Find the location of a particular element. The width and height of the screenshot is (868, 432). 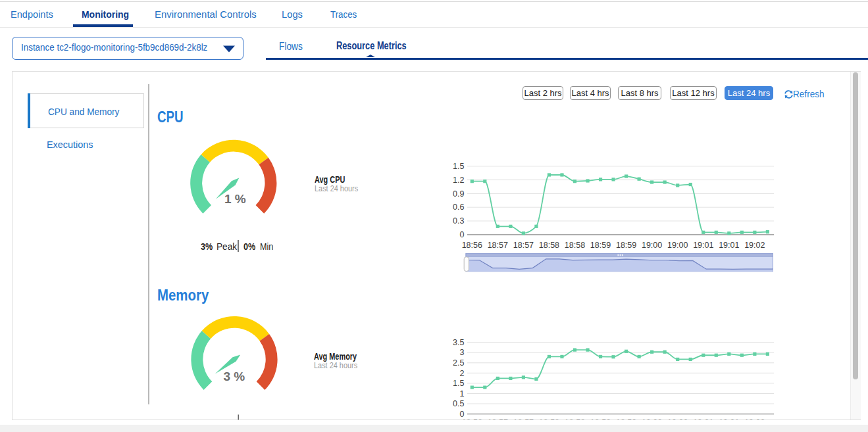

svg-text: 2 is located at coordinates (462, 373).